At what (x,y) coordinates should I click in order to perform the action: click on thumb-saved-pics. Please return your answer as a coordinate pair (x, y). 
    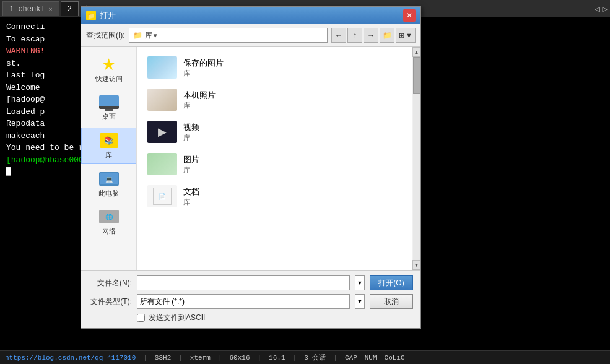
    Looking at the image, I should click on (162, 67).